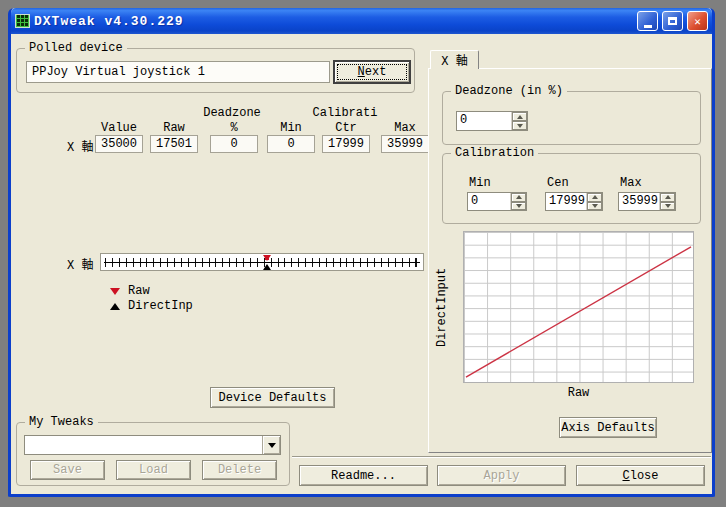  What do you see at coordinates (405, 128) in the screenshot?
I see `col-header-max: Max` at bounding box center [405, 128].